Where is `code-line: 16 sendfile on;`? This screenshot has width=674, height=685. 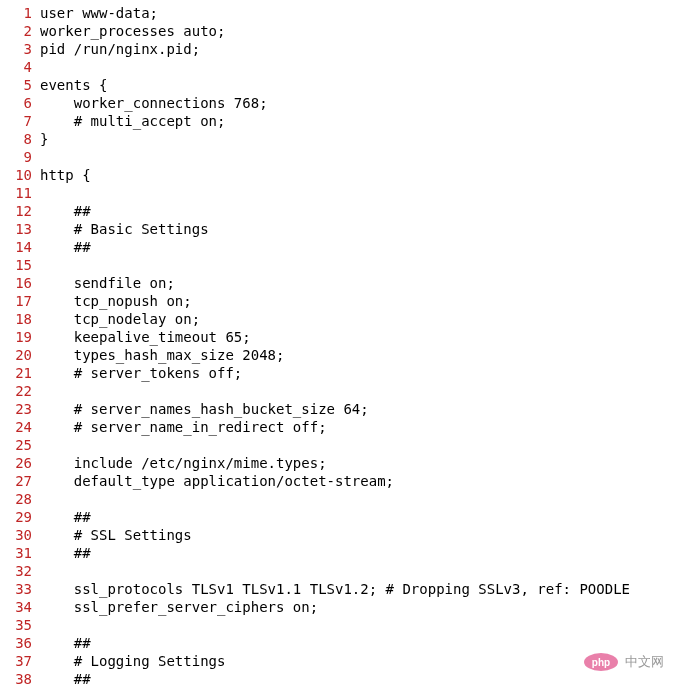
code-line: 16 sendfile on; is located at coordinates (337, 283).